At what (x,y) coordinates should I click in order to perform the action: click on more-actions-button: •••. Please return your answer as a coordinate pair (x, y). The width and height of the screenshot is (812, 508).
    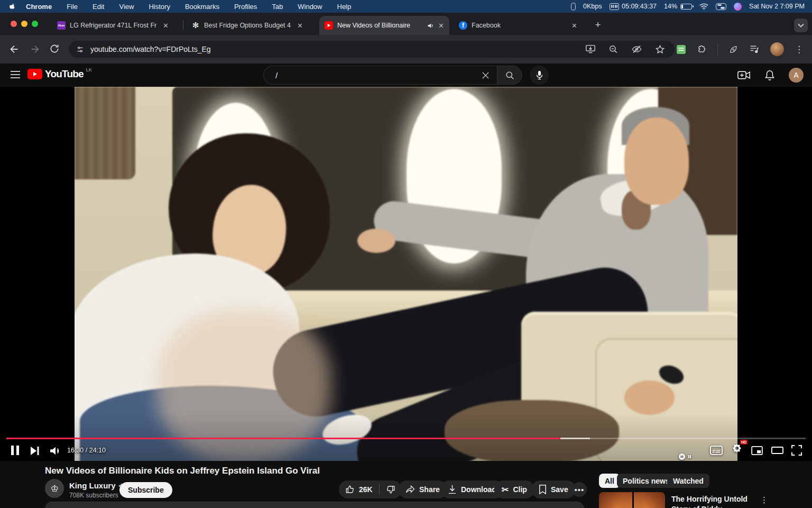
    Looking at the image, I should click on (579, 489).